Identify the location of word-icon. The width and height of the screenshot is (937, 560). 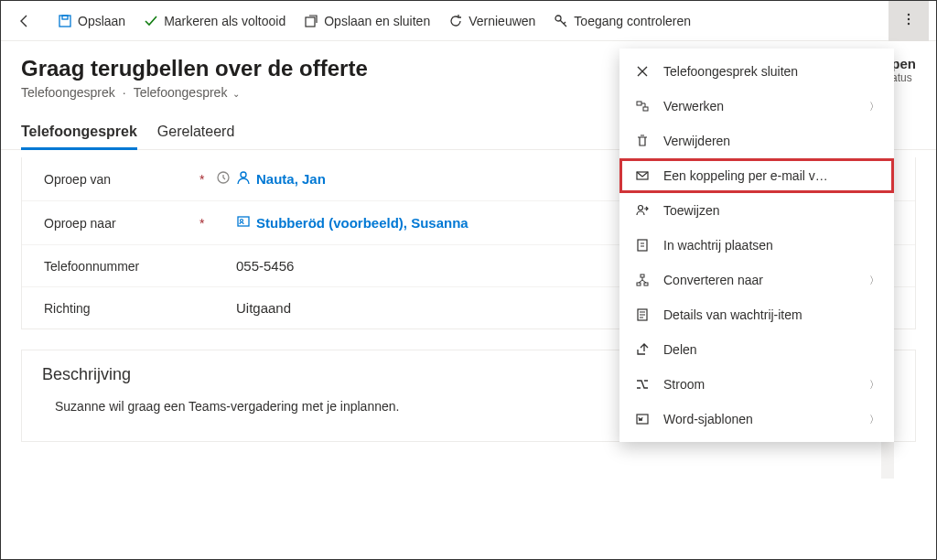
(642, 419).